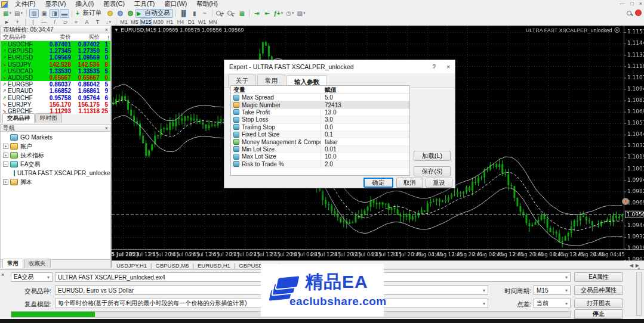 This screenshot has width=644, height=323. What do you see at coordinates (205, 13) in the screenshot?
I see `line-chart-button: ~` at bounding box center [205, 13].